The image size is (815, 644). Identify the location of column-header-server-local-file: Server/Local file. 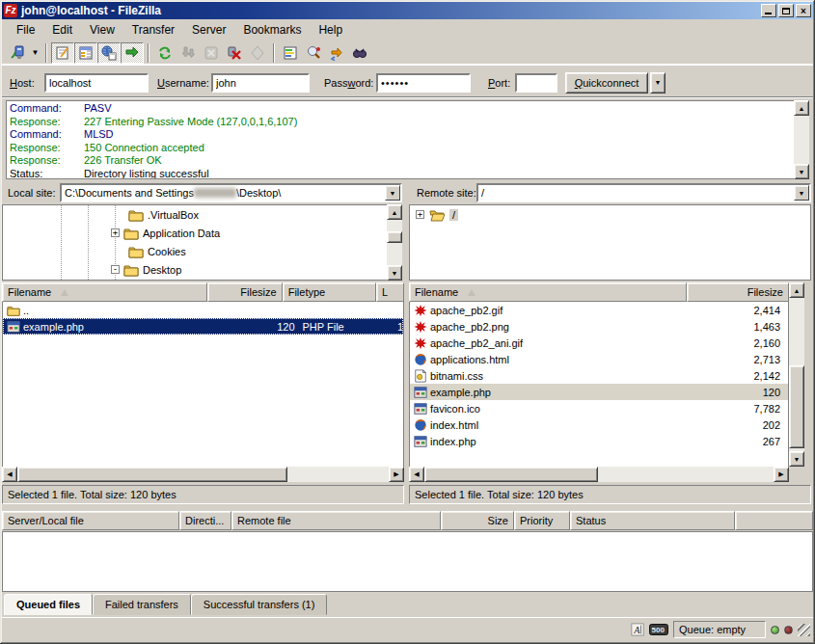
(91, 521).